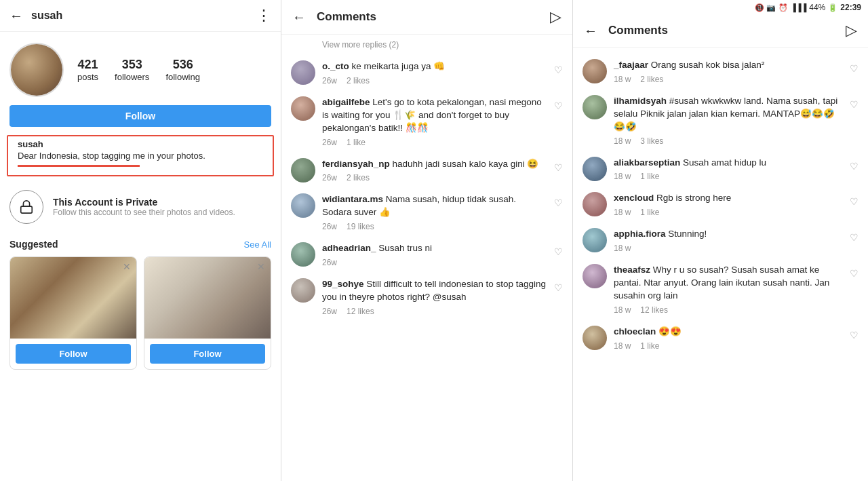  Describe the element at coordinates (299, 18) in the screenshot. I see `back-button-comments: ←` at that location.